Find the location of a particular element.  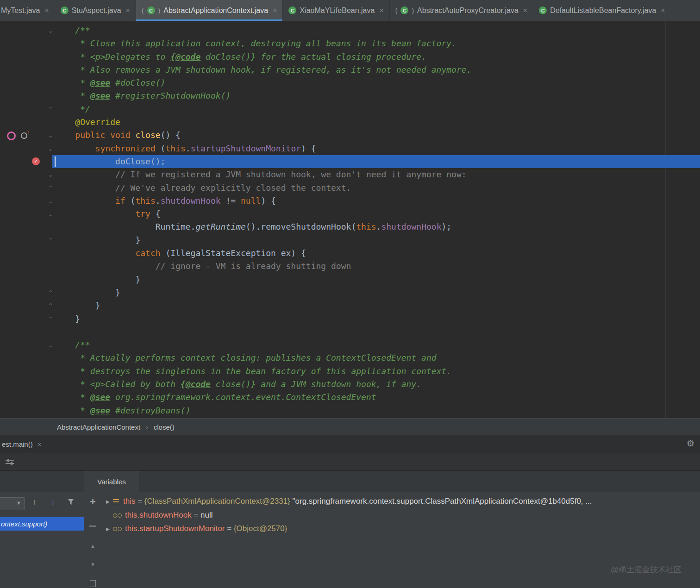

code-line: // ignore - VM is already shutting down is located at coordinates (350, 266).